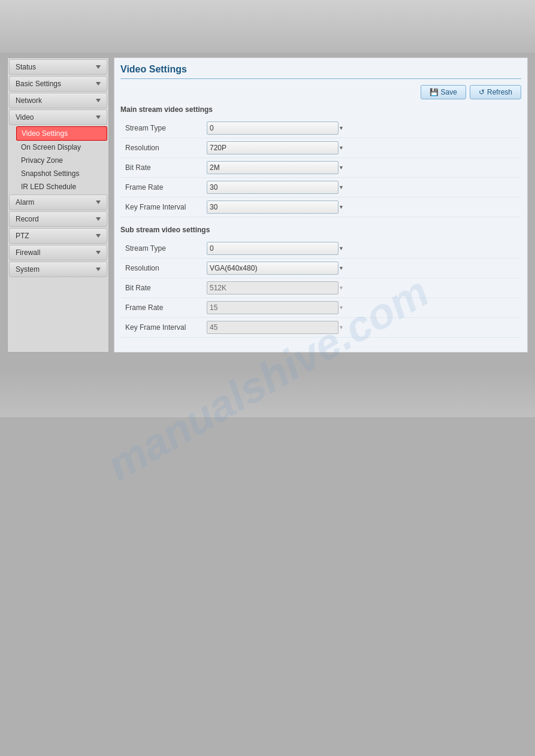  Describe the element at coordinates (321, 148) in the screenshot. I see `table-row: Resolution 720P` at that location.